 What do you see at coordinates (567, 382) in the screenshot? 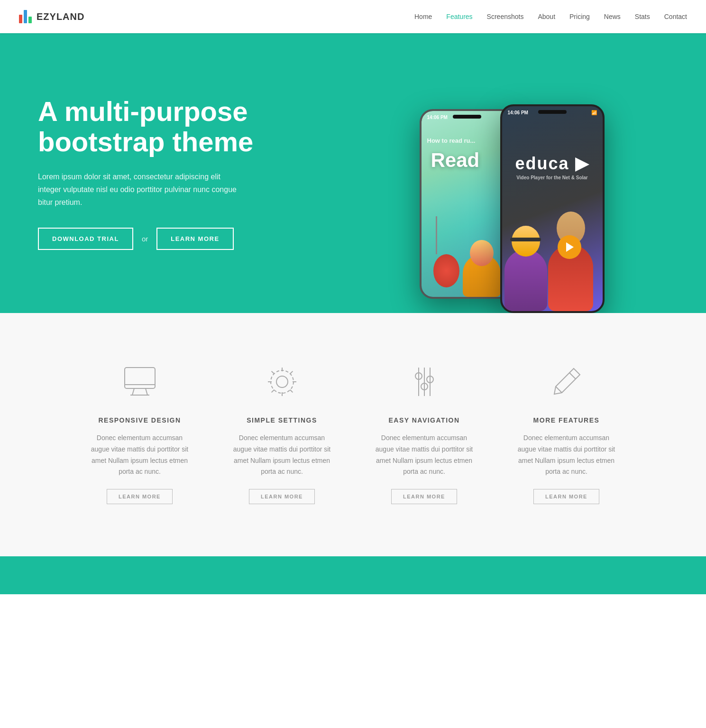
I see `pencil-svg` at bounding box center [567, 382].